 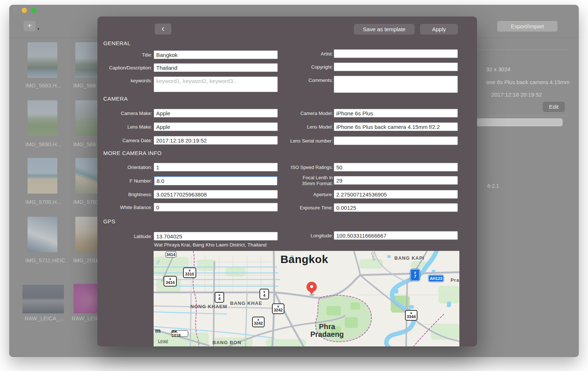 I want to click on apply-button: Apply, so click(x=439, y=29).